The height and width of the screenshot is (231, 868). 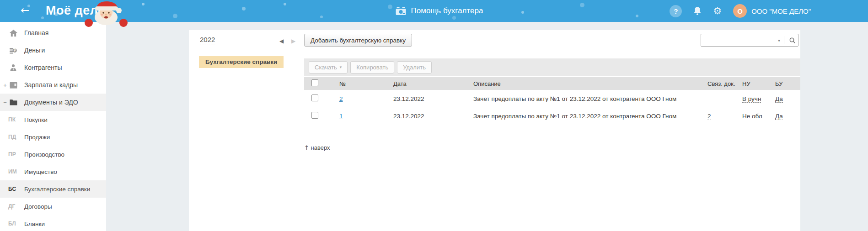 What do you see at coordinates (584, 84) in the screenshot?
I see `column-header-description: Описание` at bounding box center [584, 84].